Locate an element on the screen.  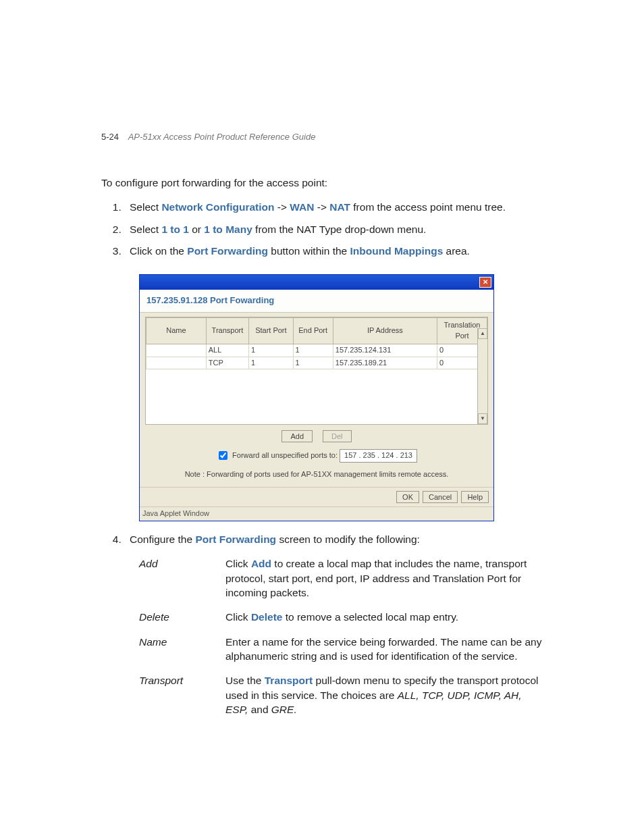
forward-all-checkbox is located at coordinates (223, 455).